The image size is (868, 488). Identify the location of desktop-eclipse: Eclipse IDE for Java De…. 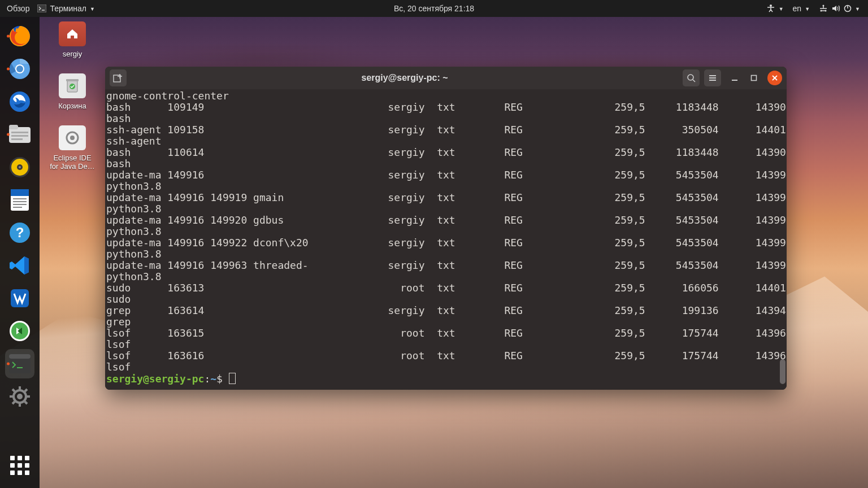
(72, 148).